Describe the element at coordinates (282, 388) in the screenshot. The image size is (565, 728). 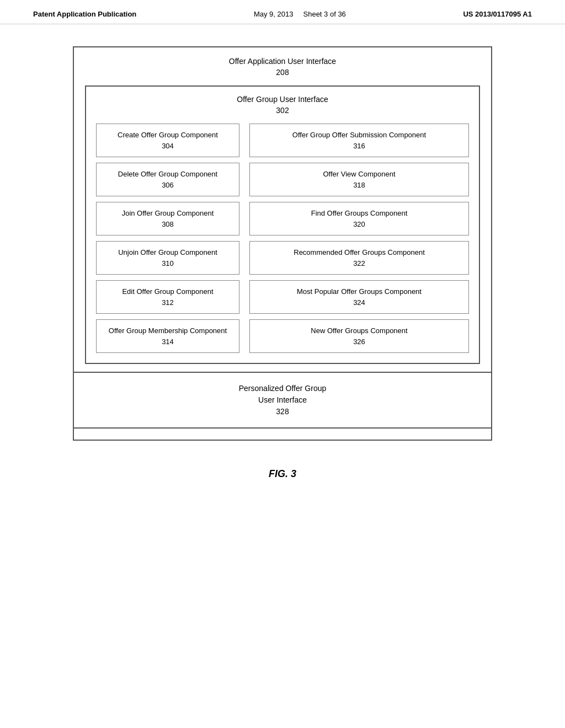
I see `bottom-title-line1: Personalized Offer Group` at that location.